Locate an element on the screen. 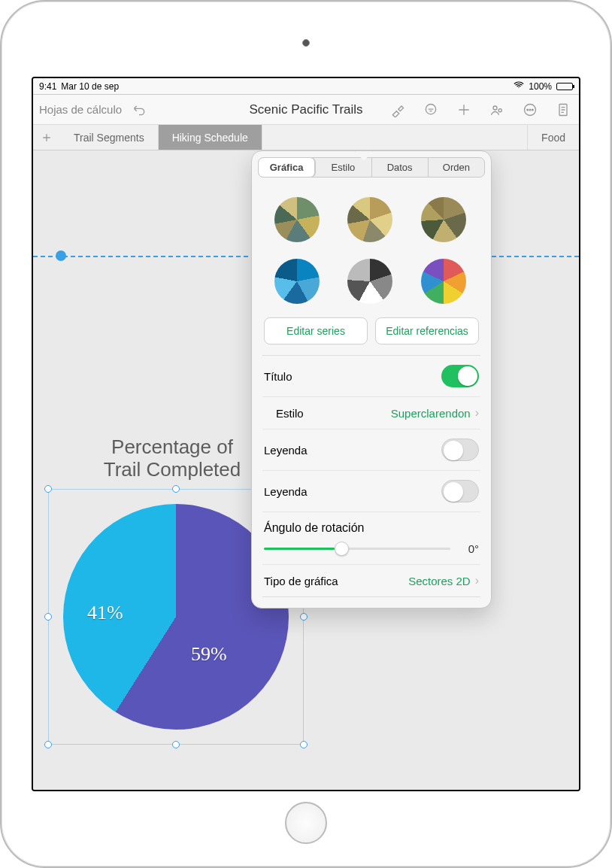 Image resolution: width=612 pixels, height=868 pixels. battery-percent: 100% is located at coordinates (540, 86).